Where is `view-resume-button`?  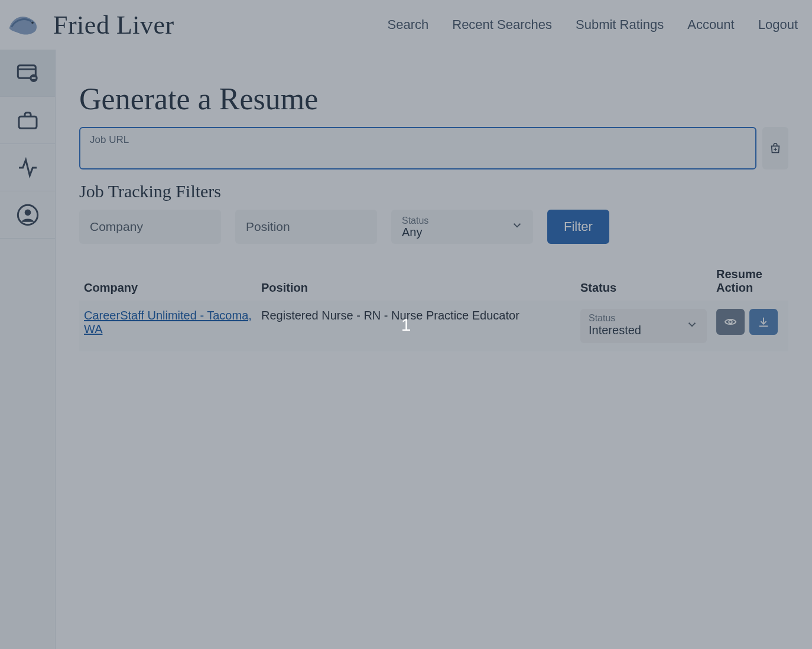 view-resume-button is located at coordinates (730, 322).